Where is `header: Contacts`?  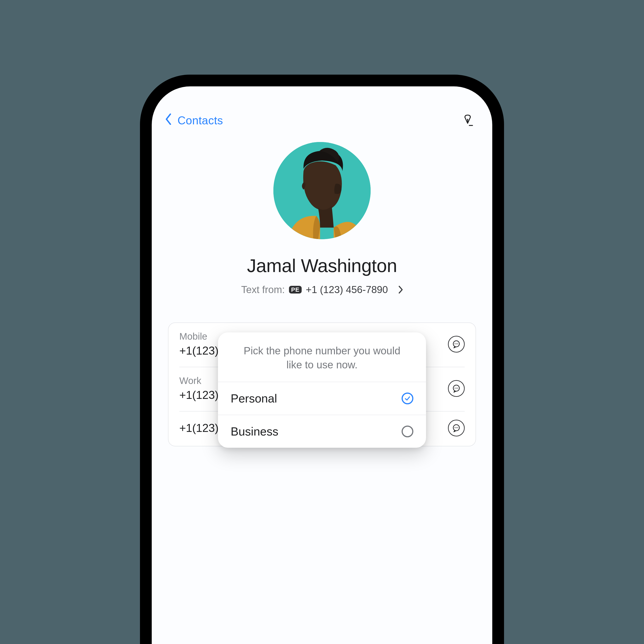
header: Contacts is located at coordinates (322, 107).